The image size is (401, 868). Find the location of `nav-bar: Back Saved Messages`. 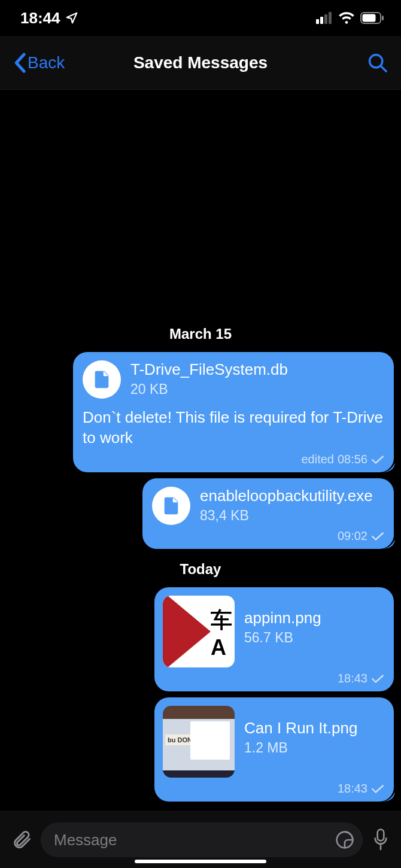

nav-bar: Back Saved Messages is located at coordinates (200, 63).